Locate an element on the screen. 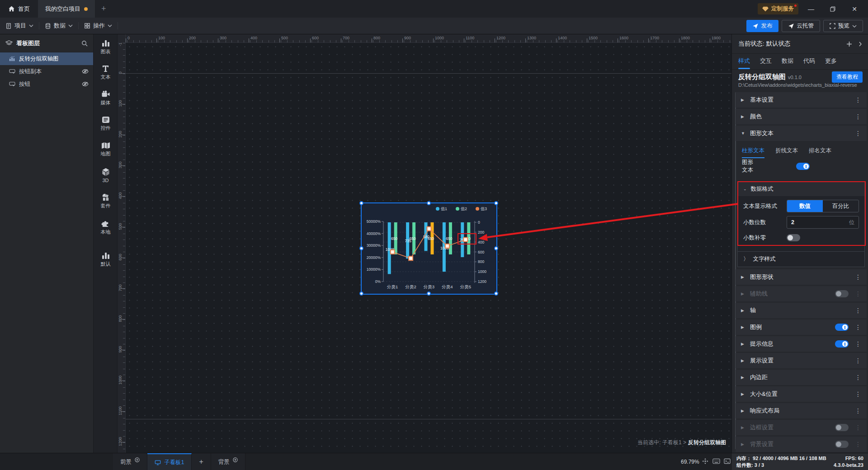 The width and height of the screenshot is (868, 470). tab-home: 首页 is located at coordinates (19, 9).